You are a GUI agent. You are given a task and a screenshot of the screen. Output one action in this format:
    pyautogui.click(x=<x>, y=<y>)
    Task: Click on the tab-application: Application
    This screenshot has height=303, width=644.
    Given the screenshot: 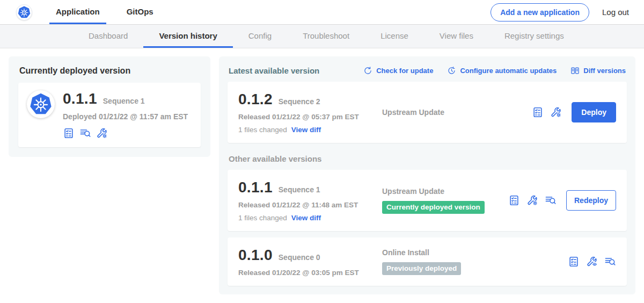 What is the action you would take?
    pyautogui.click(x=78, y=12)
    